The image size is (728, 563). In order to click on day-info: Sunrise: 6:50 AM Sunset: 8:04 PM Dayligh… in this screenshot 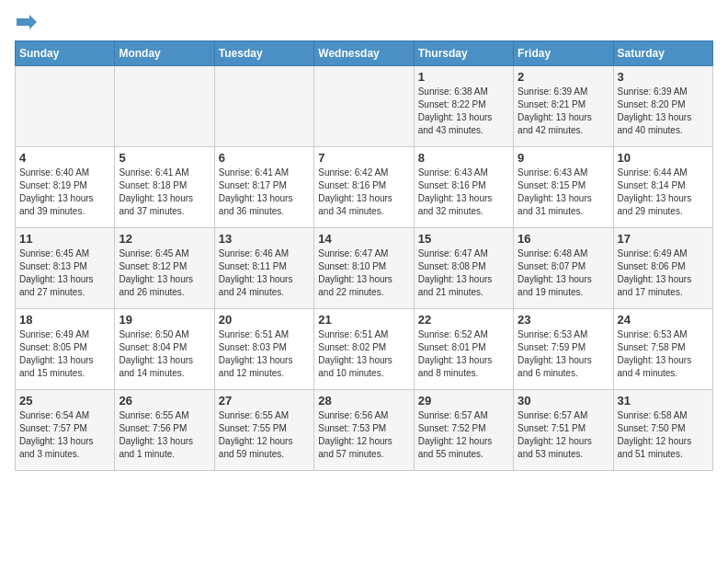, I will do `click(164, 354)`.